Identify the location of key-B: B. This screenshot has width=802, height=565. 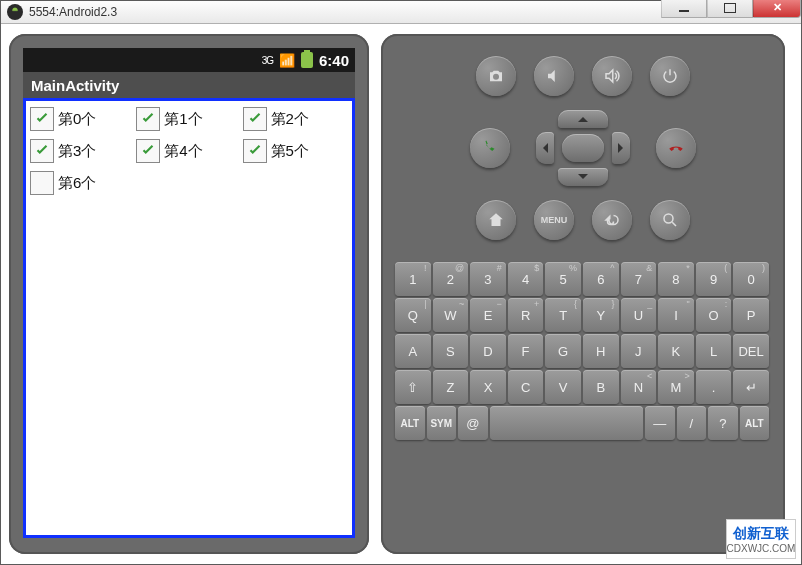
(601, 387).